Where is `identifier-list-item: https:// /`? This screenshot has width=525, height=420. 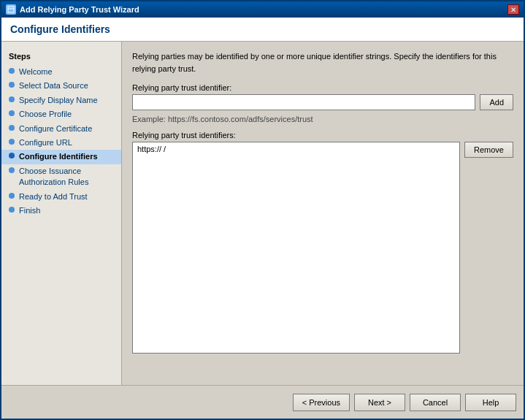
identifier-list-item: https:// / is located at coordinates (296, 149).